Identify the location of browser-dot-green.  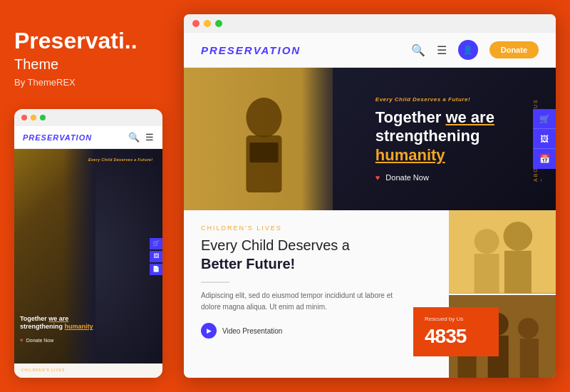
(219, 24).